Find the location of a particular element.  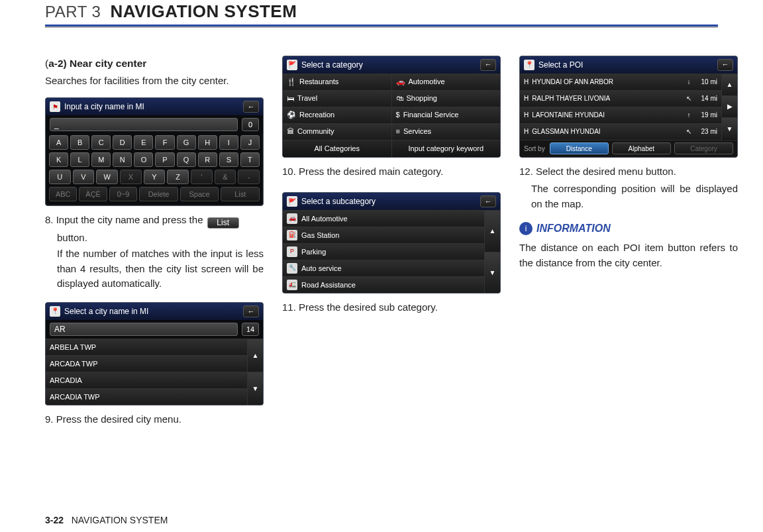

step-9: 9. Press the desired city menu. is located at coordinates (154, 420).